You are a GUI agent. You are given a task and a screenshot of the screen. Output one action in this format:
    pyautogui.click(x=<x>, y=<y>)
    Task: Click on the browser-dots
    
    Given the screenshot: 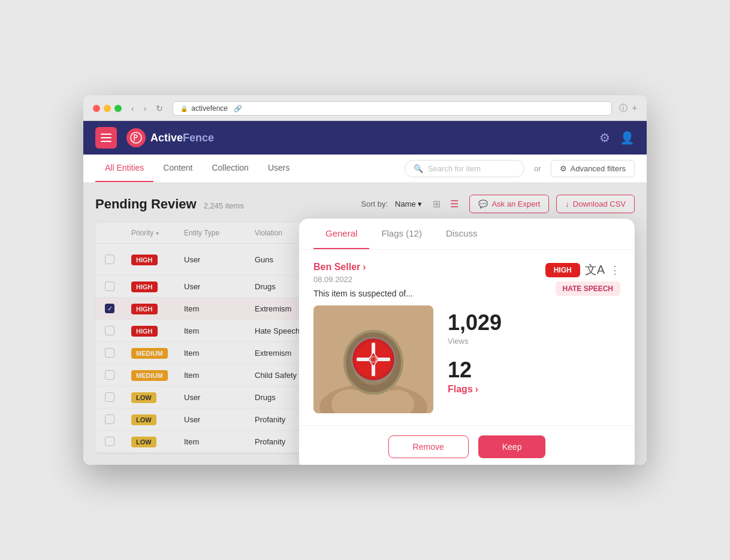 What is the action you would take?
    pyautogui.click(x=107, y=108)
    